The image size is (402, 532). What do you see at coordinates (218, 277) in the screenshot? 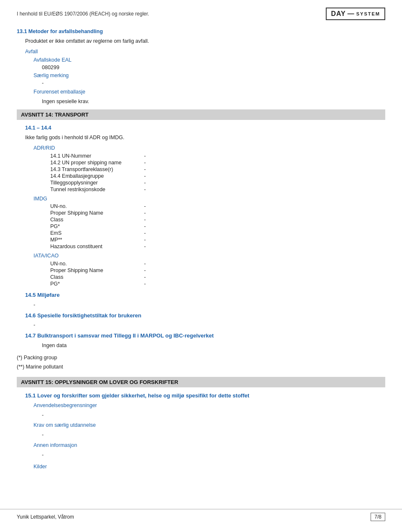
I see `iata-field-row: Class-` at bounding box center [218, 277].